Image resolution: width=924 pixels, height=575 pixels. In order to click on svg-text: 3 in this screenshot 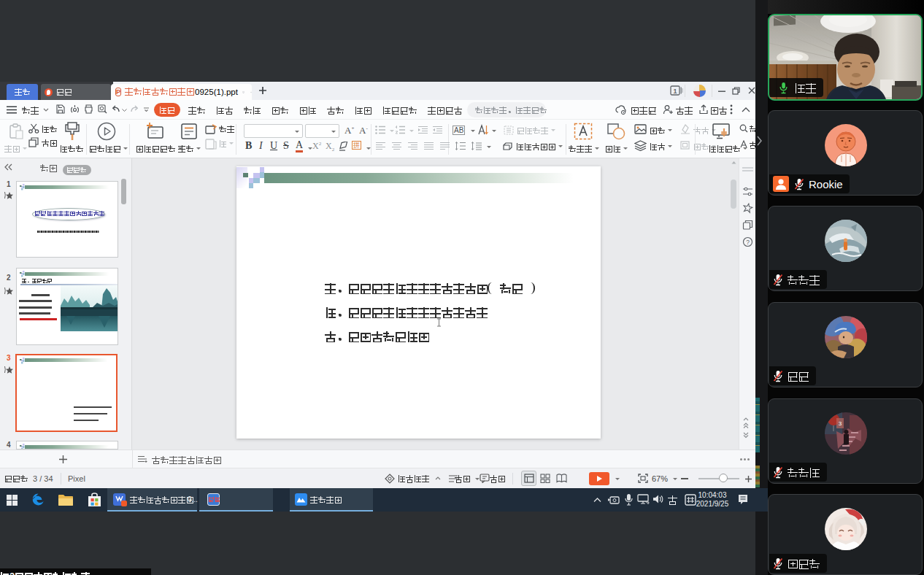, I will do `click(841, 423)`.